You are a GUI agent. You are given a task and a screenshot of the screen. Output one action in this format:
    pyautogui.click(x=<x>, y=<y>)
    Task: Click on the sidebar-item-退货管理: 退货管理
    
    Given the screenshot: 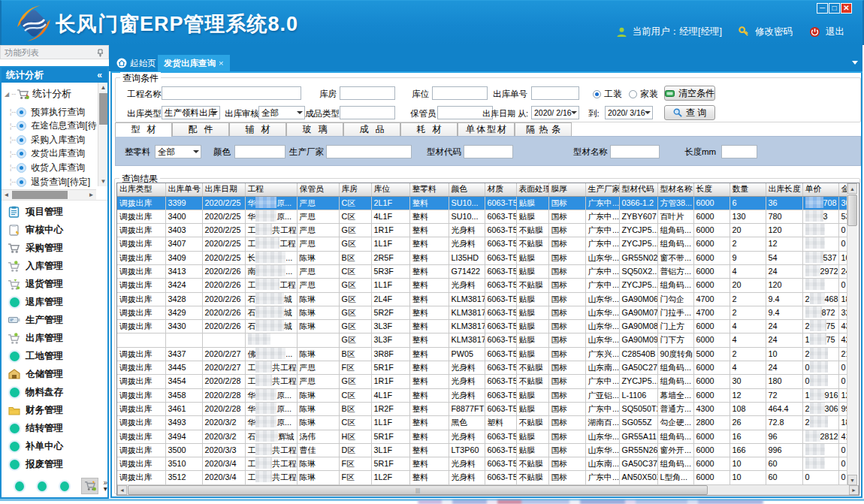 What is the action you would take?
    pyautogui.click(x=54, y=284)
    